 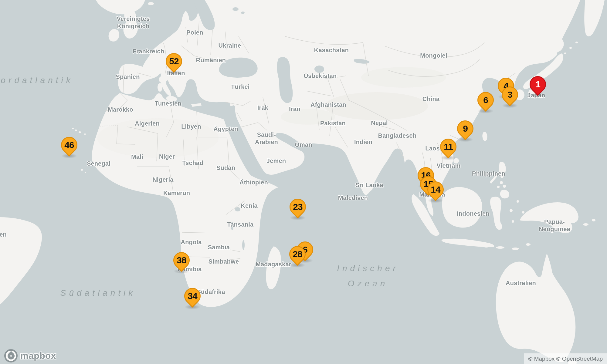 What do you see at coordinates (69, 145) in the screenshot?
I see `pin-count: 46` at bounding box center [69, 145].